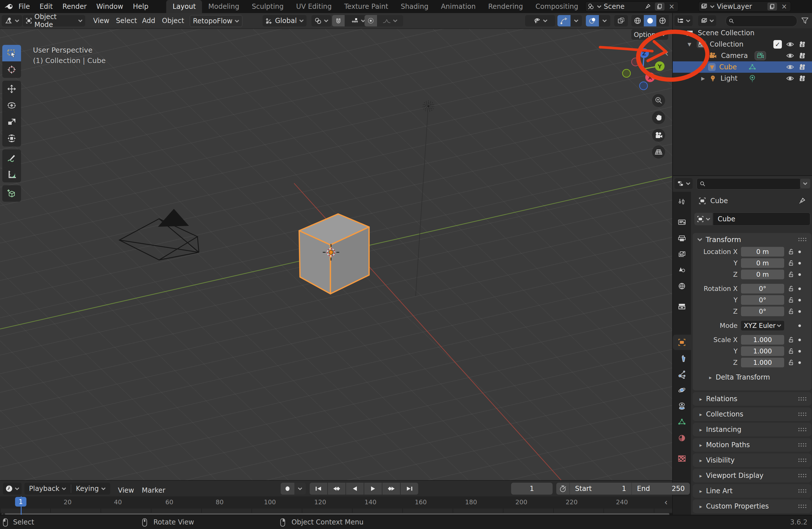  What do you see at coordinates (149, 20) in the screenshot?
I see `menu-add: Add` at bounding box center [149, 20].